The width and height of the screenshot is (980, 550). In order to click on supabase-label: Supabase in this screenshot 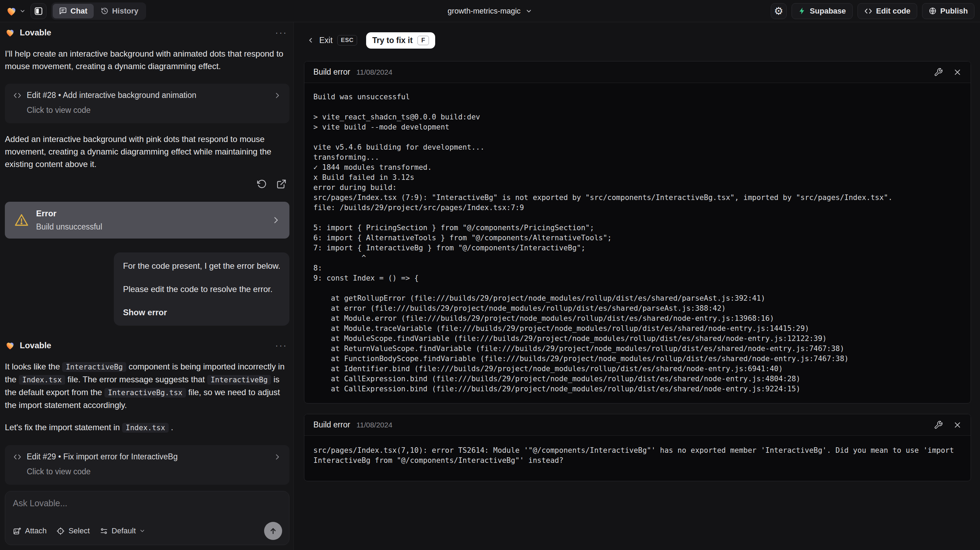, I will do `click(828, 11)`.